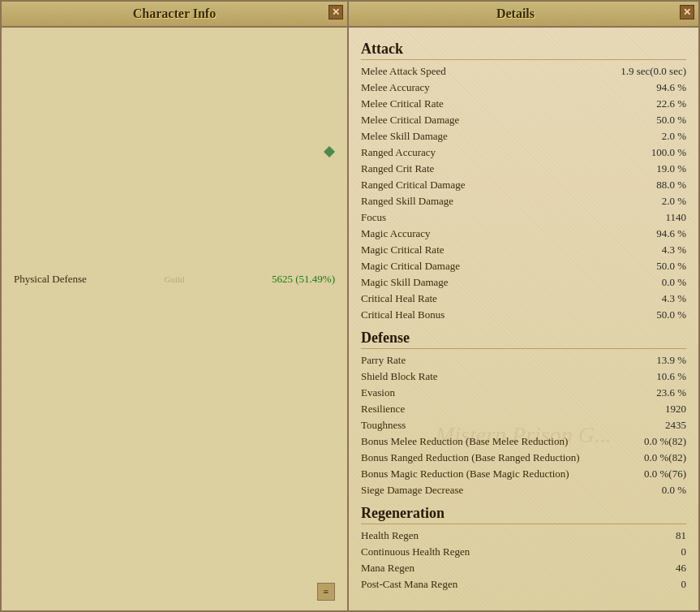 This screenshot has width=700, height=612. Describe the element at coordinates (259, 357) in the screenshot. I see `stamina-row: Stamina 671` at that location.